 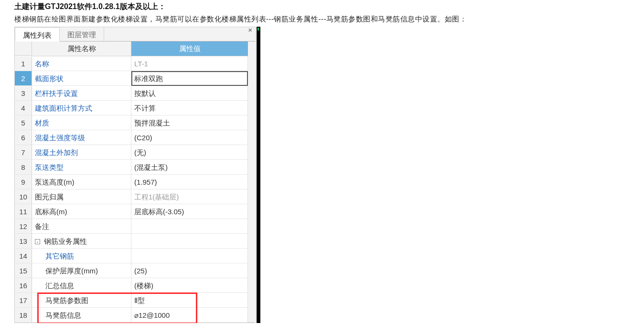 I want to click on property-name-cell: 截面形状, so click(x=82, y=78).